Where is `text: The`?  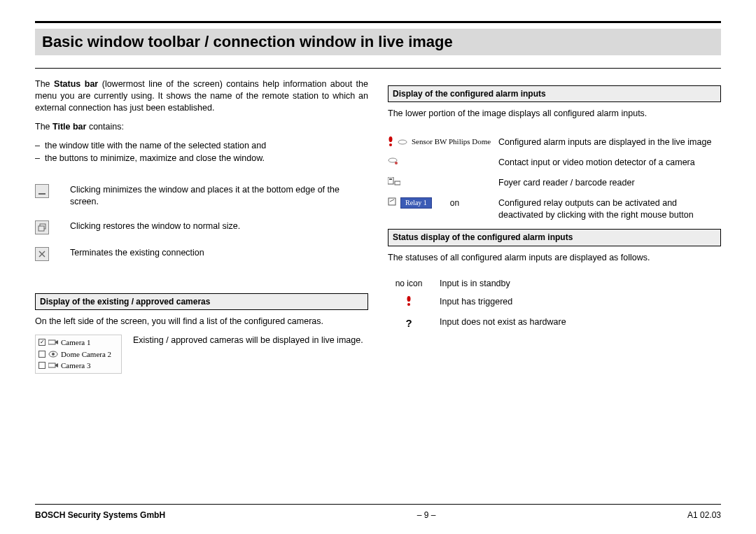 text: The is located at coordinates (45, 84).